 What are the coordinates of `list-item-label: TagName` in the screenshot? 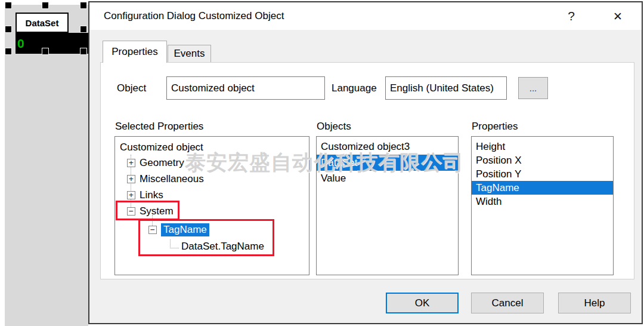 It's located at (497, 188).